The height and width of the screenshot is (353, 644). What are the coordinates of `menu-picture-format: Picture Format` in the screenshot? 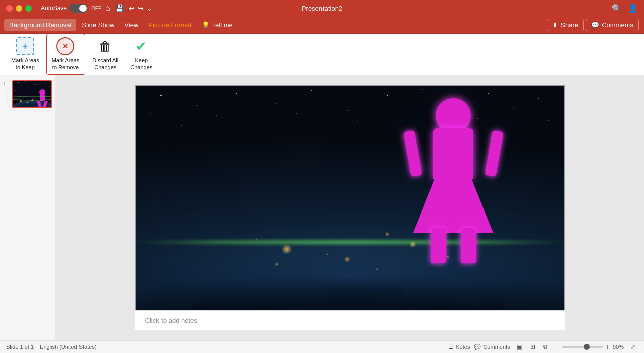 It's located at (170, 25).